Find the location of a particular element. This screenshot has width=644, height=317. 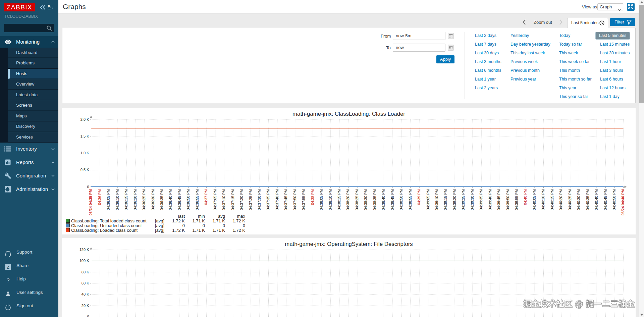

svg-text: 04:37:40 PM is located at coordinates (277, 200).